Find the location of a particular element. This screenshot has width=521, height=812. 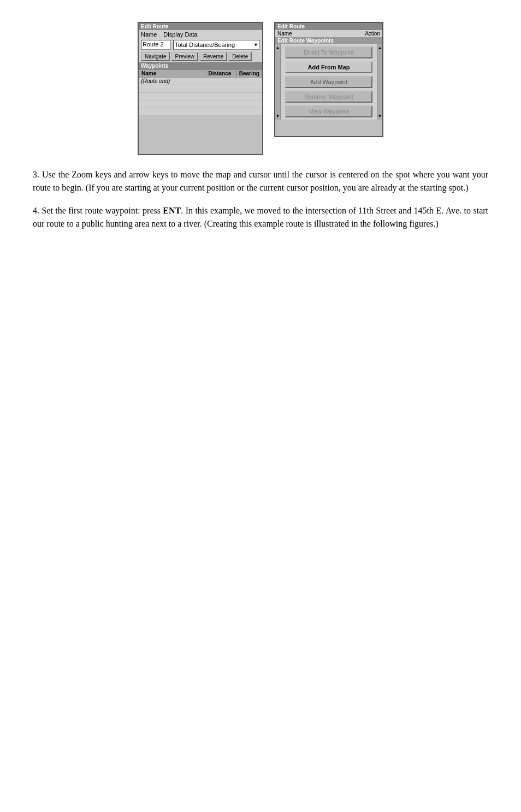

remove-waypoint-button: Remove Waypoint is located at coordinates (329, 97).